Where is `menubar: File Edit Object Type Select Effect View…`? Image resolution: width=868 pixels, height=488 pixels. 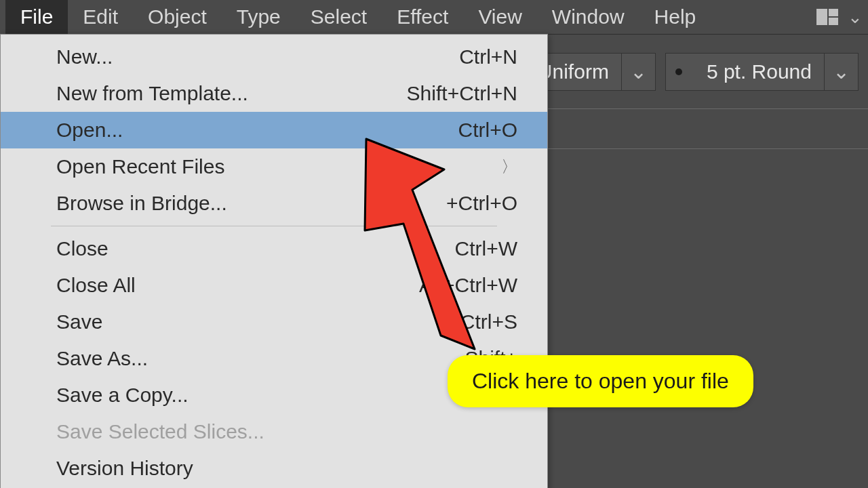 menubar: File Edit Object Type Select Effect View… is located at coordinates (434, 17).